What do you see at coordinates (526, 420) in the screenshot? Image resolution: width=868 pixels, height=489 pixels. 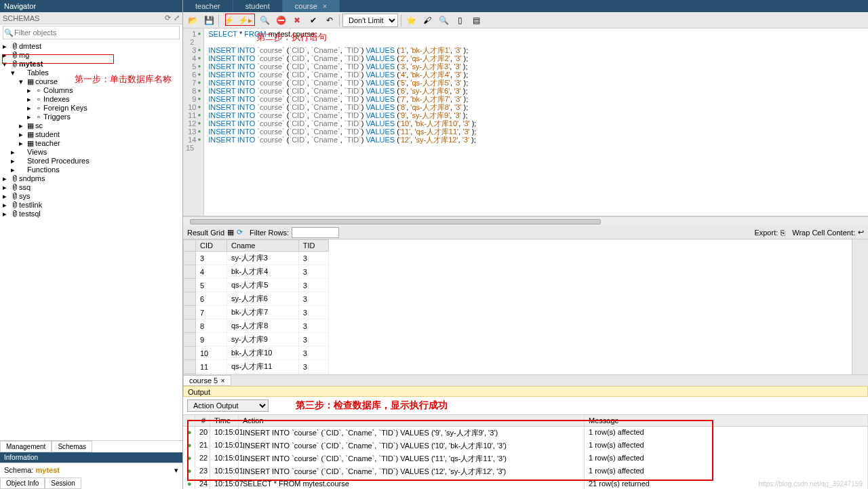 I see `output-header: #TimeActionMessage` at bounding box center [526, 420].